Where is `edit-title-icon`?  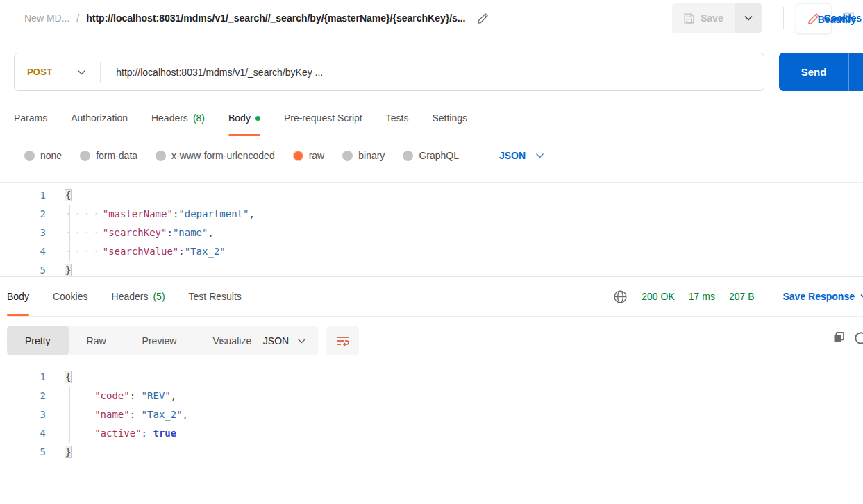
edit-title-icon is located at coordinates (483, 18).